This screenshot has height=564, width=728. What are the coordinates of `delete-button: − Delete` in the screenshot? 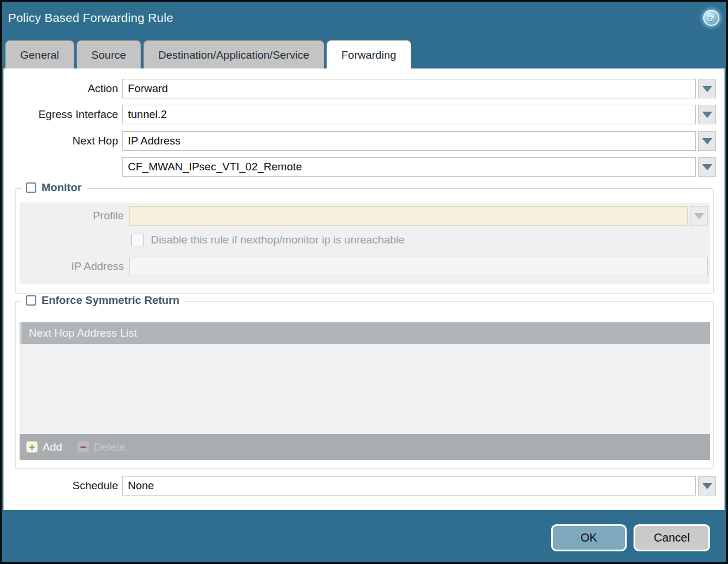 It's located at (101, 447).